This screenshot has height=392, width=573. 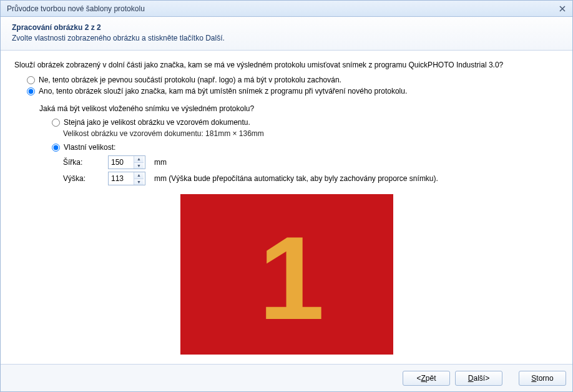 What do you see at coordinates (311, 162) in the screenshot?
I see `width-row: Šířka: ▲ ▼ mm` at bounding box center [311, 162].